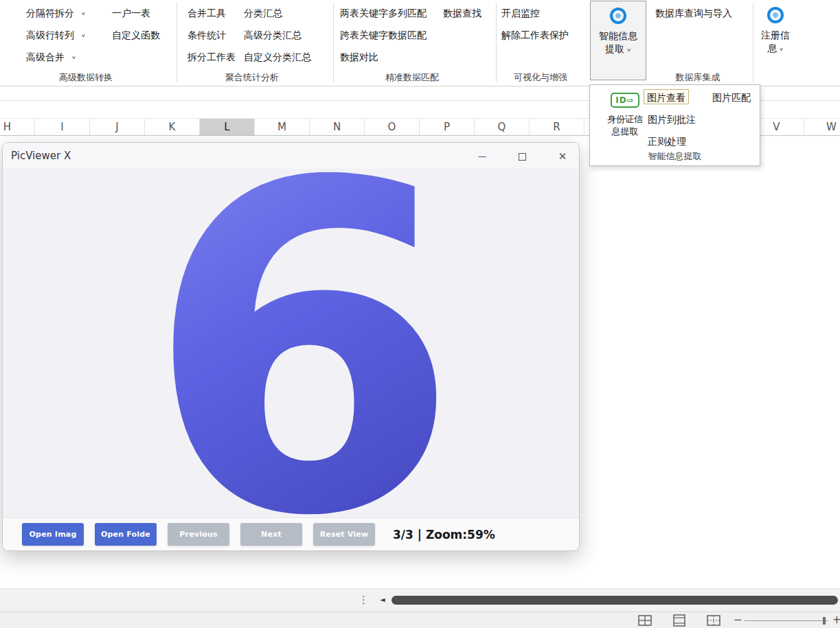  Describe the element at coordinates (645, 620) in the screenshot. I see `normal-view-icon` at that location.